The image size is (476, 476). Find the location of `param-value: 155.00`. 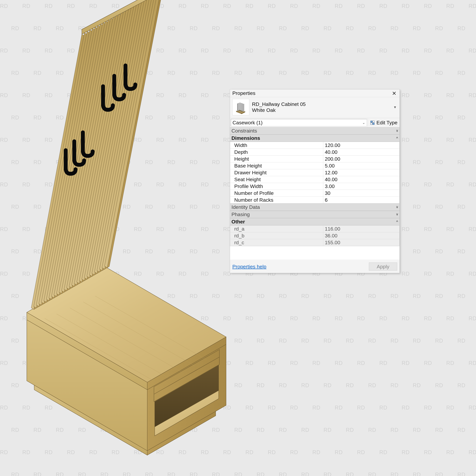

param-value: 155.00 is located at coordinates (361, 243).